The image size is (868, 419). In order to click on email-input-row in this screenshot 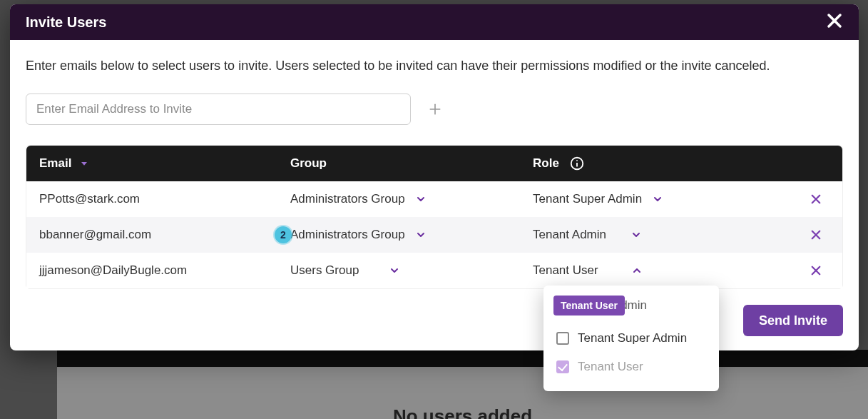, I will do `click(434, 109)`.